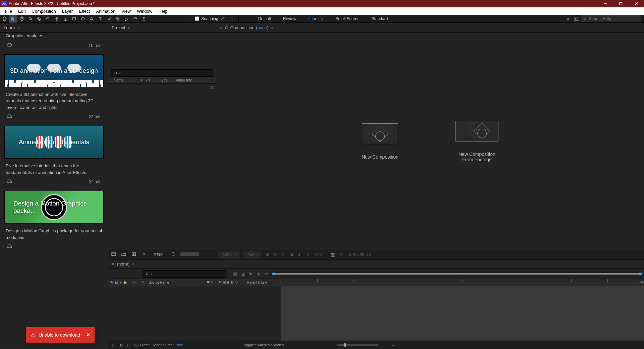 This screenshot has height=349, width=644. I want to click on pen-tool, so click(92, 19).